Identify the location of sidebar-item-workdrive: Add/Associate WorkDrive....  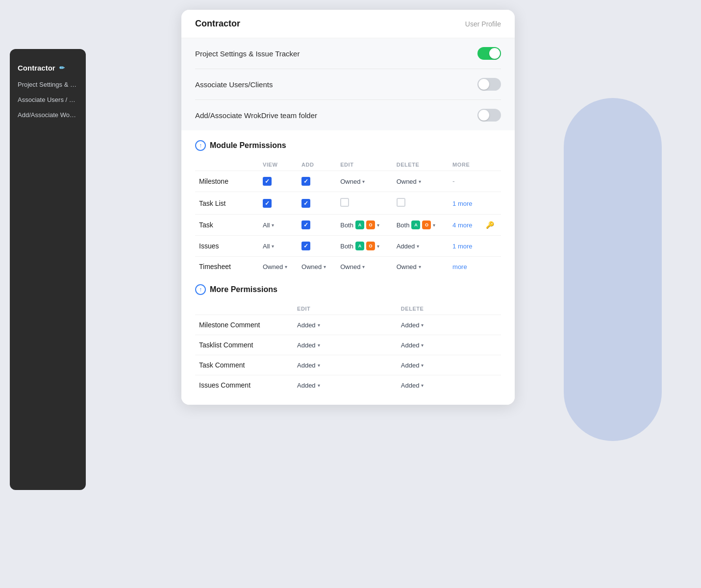
(48, 115).